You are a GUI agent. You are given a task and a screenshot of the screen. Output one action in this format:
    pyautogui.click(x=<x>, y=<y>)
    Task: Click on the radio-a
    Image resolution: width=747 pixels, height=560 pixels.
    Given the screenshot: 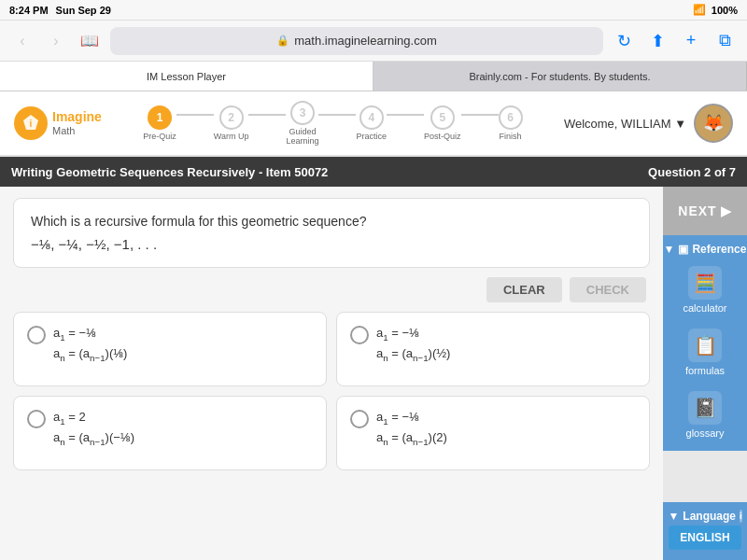 What is the action you would take?
    pyautogui.click(x=36, y=335)
    